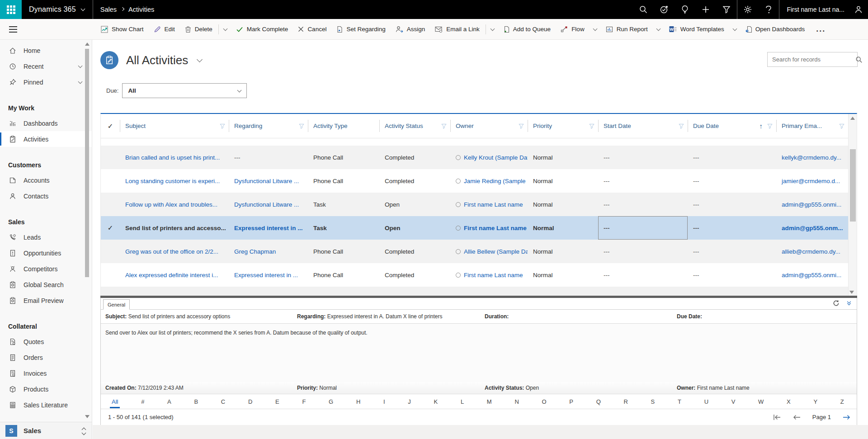 The image size is (868, 439). Describe the element at coordinates (495, 228) in the screenshot. I see `owner-link: First name Last name` at that location.